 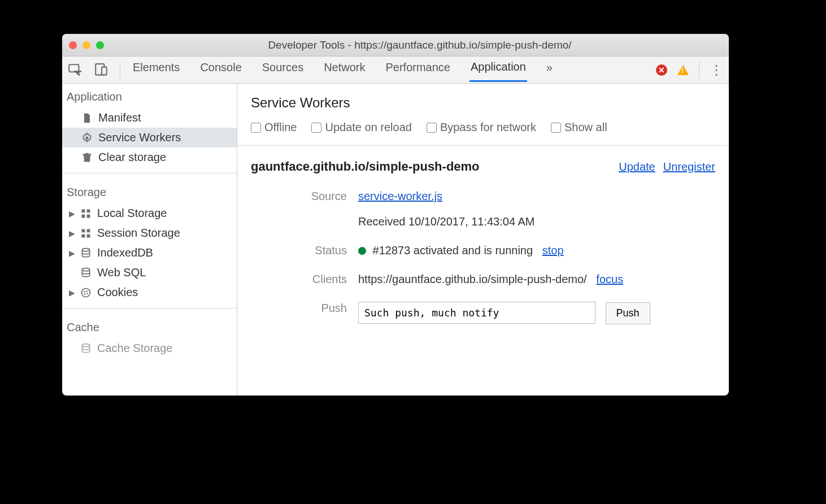 I want to click on bypass-for-network-checkbox: Bypass for network, so click(x=481, y=128).